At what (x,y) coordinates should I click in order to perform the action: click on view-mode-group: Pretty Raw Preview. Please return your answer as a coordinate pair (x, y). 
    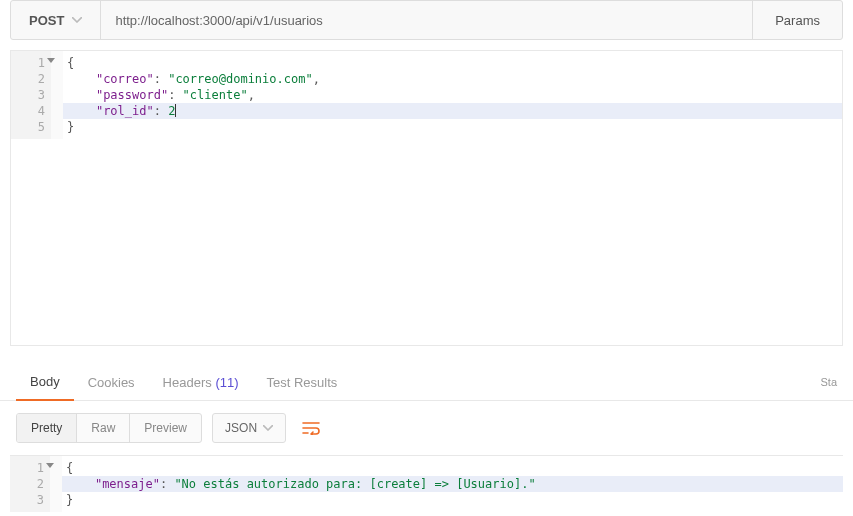
    Looking at the image, I should click on (109, 428).